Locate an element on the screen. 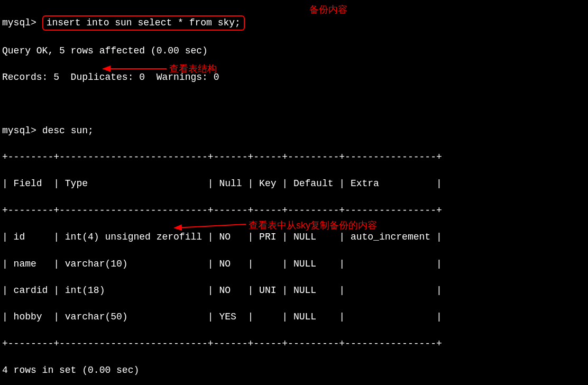 The image size is (588, 385). desc-command: desc sun; is located at coordinates (68, 131).